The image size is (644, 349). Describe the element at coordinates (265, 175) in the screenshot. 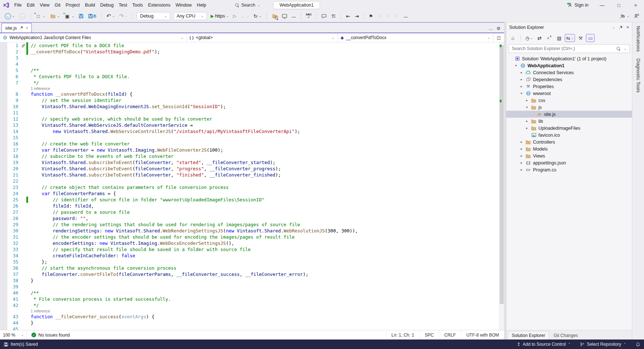

I see `code-line: Vintasoft.Shared.subscribeToEvent(fileCo…` at that location.